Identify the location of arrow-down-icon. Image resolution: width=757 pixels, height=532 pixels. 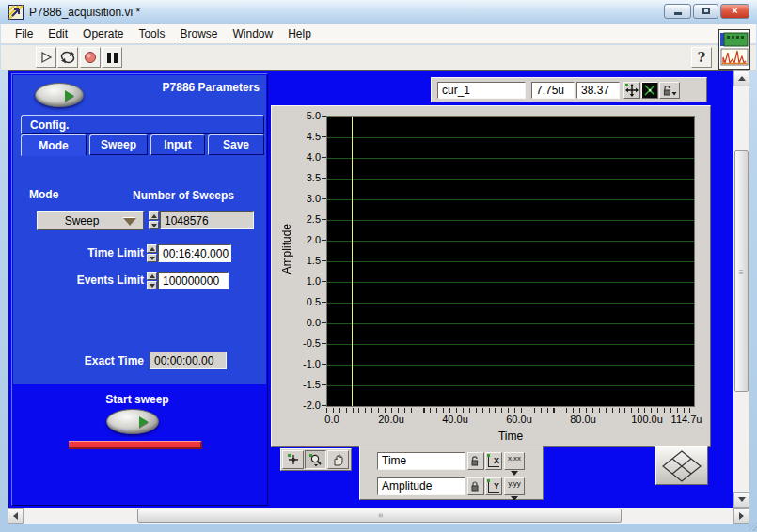
(742, 500).